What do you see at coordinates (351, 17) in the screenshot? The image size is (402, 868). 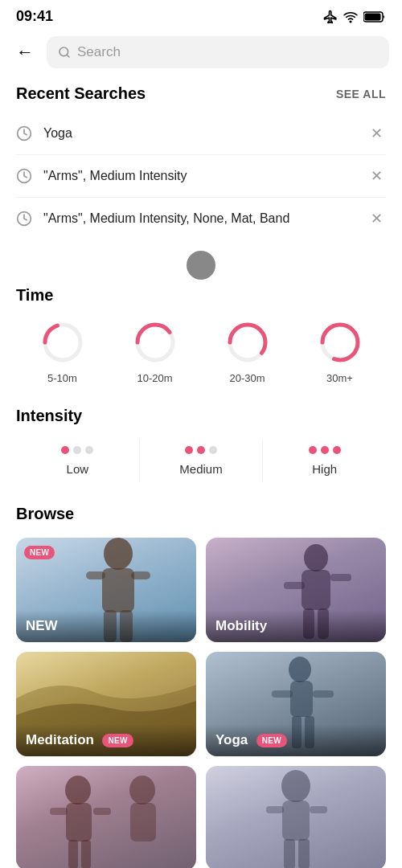 I see `wifi-icon` at bounding box center [351, 17].